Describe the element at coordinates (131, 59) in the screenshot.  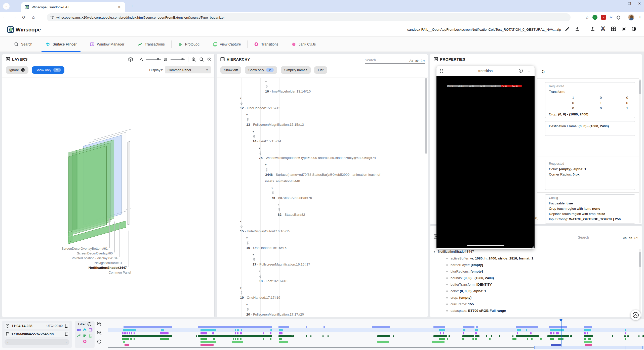
I see `cube-3d-icon` at that location.